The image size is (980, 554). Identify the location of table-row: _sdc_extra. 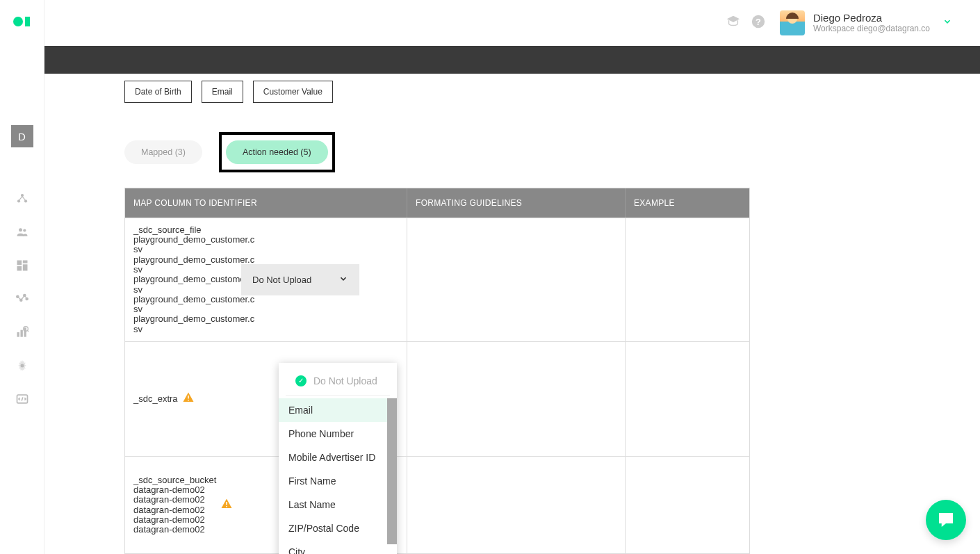
(437, 399).